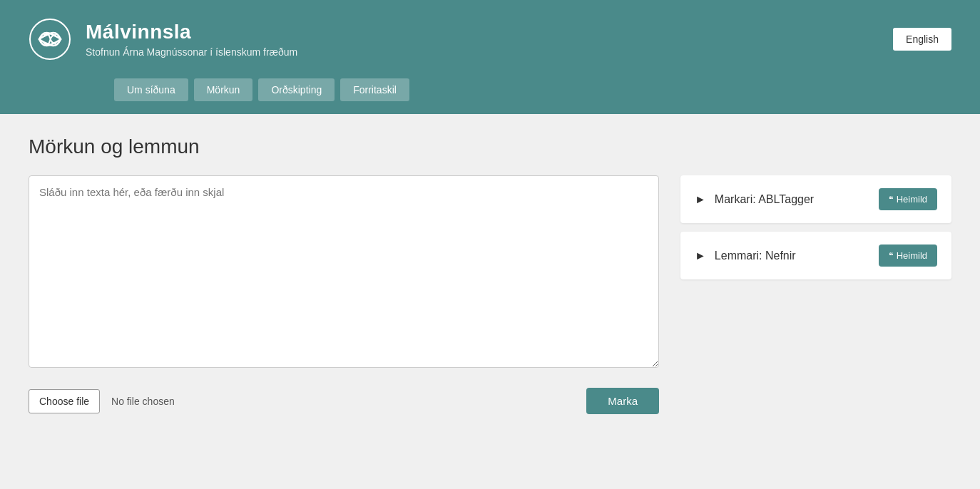 The height and width of the screenshot is (489, 980). What do you see at coordinates (490, 96) in the screenshot?
I see `nav-bar: Um síðuna Mörkun Orðskipting Forritaskil` at bounding box center [490, 96].